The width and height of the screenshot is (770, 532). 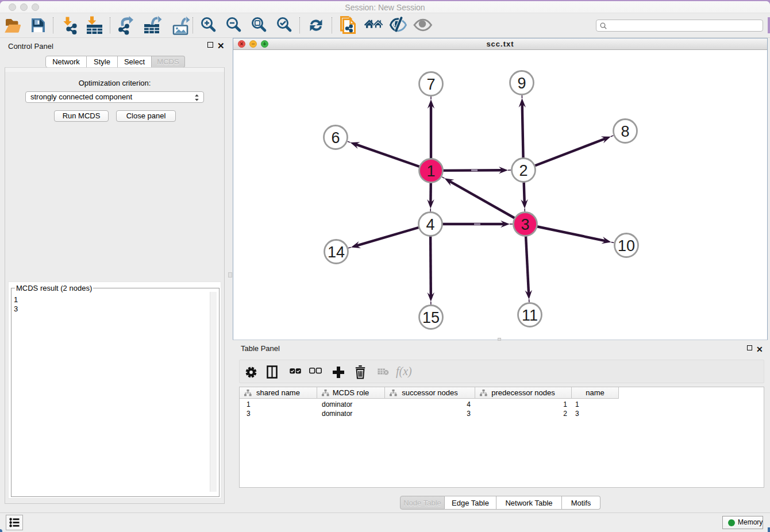 I want to click on svg-text: 1, so click(x=431, y=171).